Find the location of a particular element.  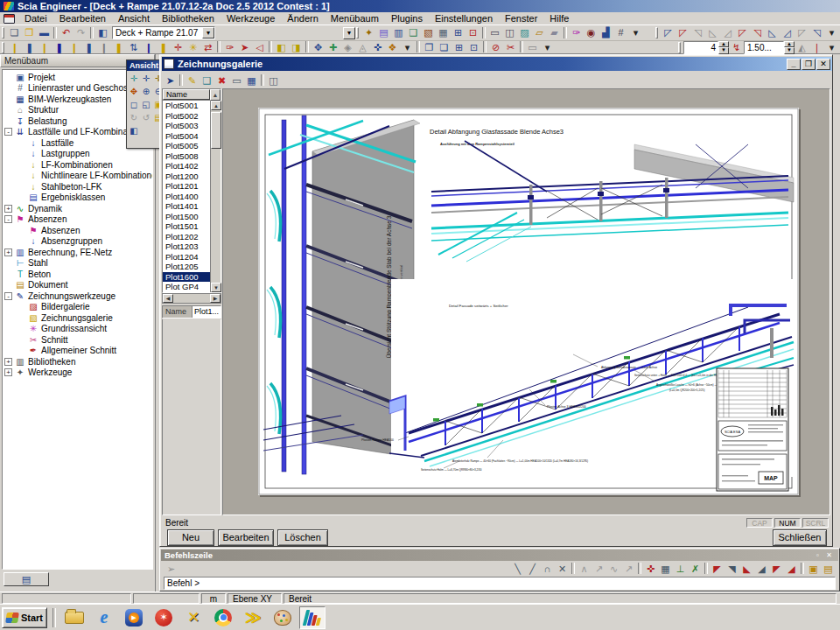

tree-item: ⊢ Stahl is located at coordinates (79, 264).